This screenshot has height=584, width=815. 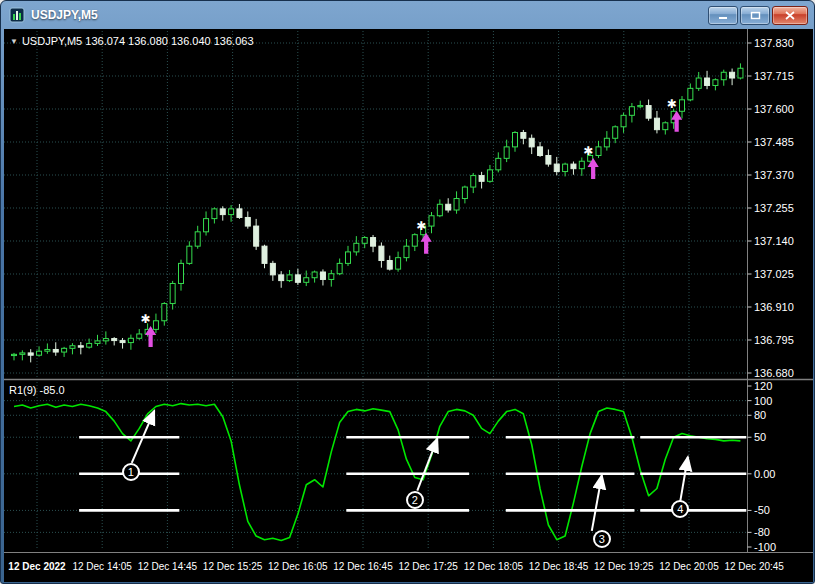 What do you see at coordinates (790, 16) in the screenshot?
I see `close-button` at bounding box center [790, 16].